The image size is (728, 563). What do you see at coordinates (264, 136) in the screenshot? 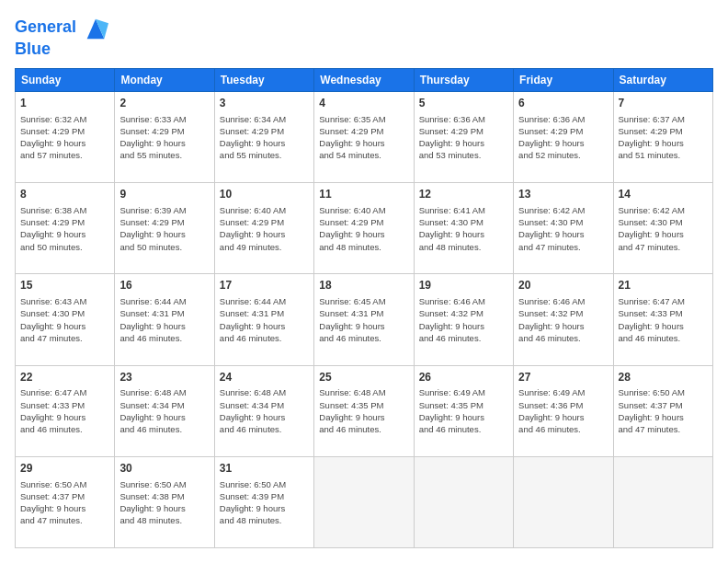
I see `calendar-day-cell: 3Sunrise: 6:34 AM Sunset: 4:29 PM Daylig…` at bounding box center [264, 136].